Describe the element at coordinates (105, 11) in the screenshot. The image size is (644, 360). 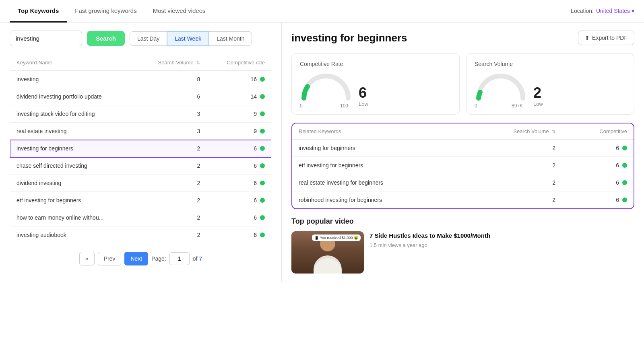
I see `tab-fast-growing: Fast growing keywords` at that location.